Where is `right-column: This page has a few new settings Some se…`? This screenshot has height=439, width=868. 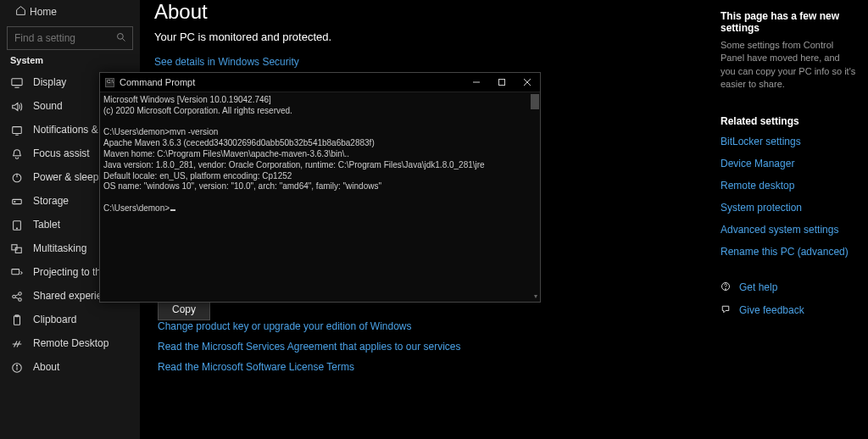
right-column: This page has a few new settings Some se… is located at coordinates (788, 169).